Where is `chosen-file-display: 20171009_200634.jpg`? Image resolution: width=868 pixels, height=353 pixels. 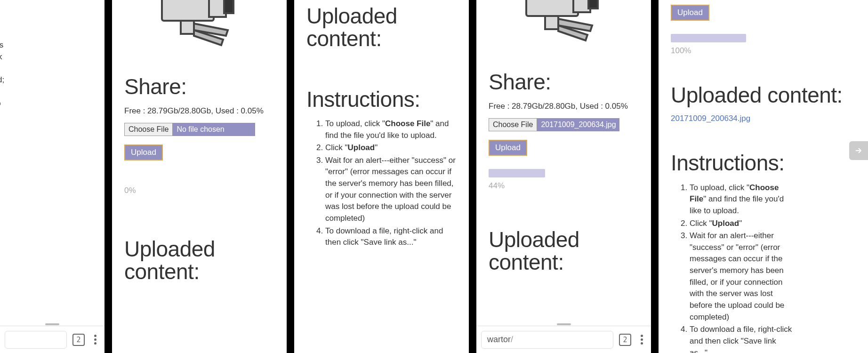 chosen-file-display: 20171009_200634.jpg is located at coordinates (578, 125).